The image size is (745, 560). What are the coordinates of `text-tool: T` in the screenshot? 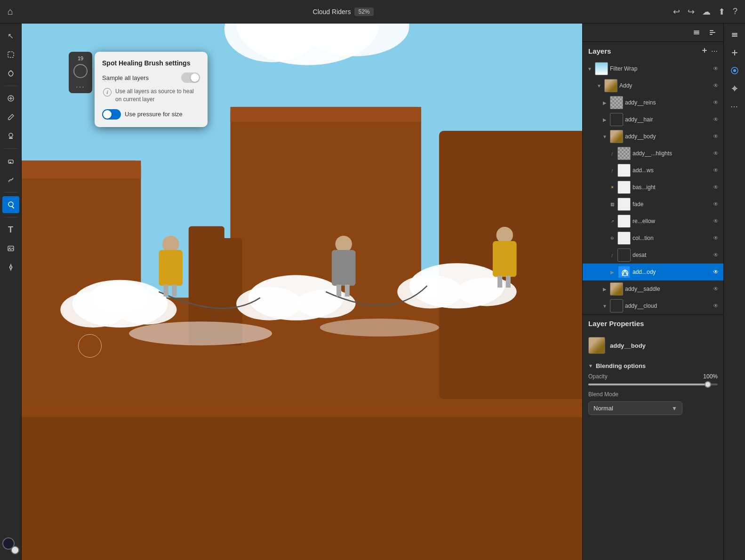 It's located at (11, 230).